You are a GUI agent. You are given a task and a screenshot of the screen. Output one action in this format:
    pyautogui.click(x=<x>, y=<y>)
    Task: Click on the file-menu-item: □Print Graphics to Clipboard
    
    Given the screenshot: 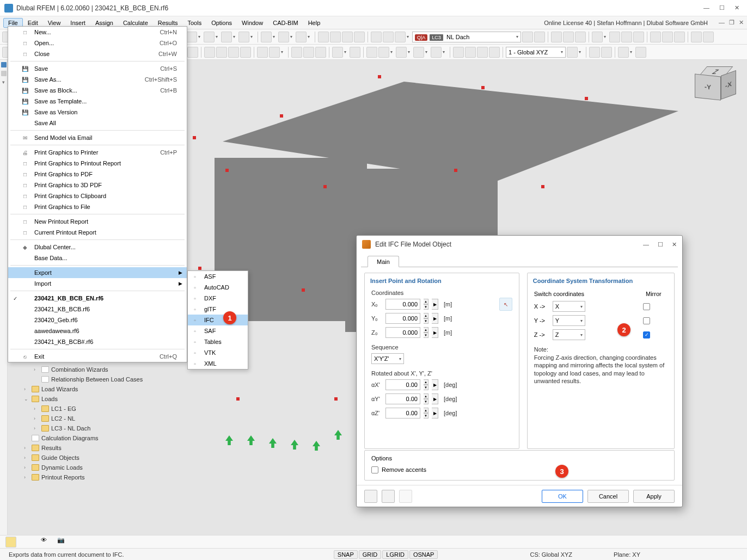 What is the action you would take?
    pyautogui.click(x=97, y=196)
    